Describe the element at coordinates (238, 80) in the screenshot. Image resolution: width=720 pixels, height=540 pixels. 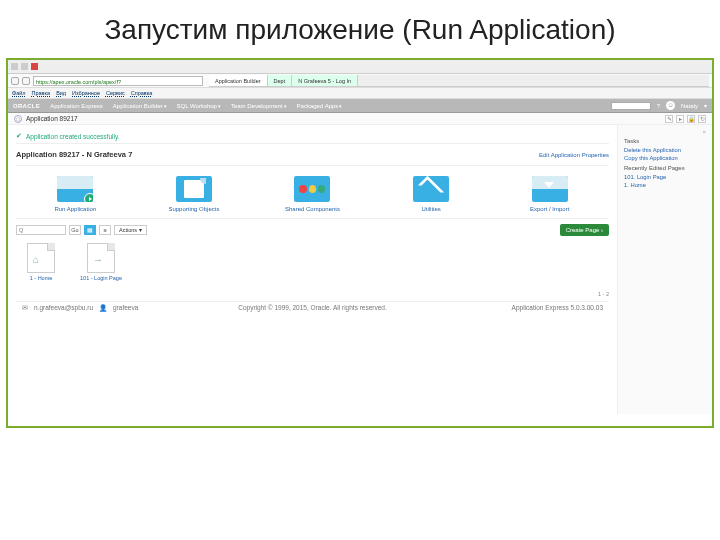
I see `browser-tab-0: Application Builder` at that location.